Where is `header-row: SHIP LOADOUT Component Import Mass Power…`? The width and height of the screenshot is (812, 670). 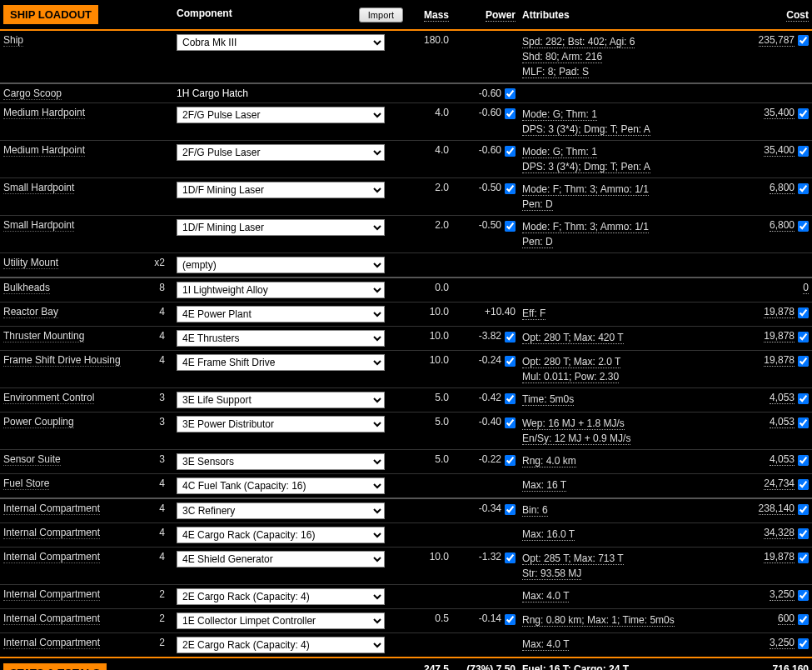 header-row: SHIP LOADOUT Component Import Mass Power… is located at coordinates (406, 15).